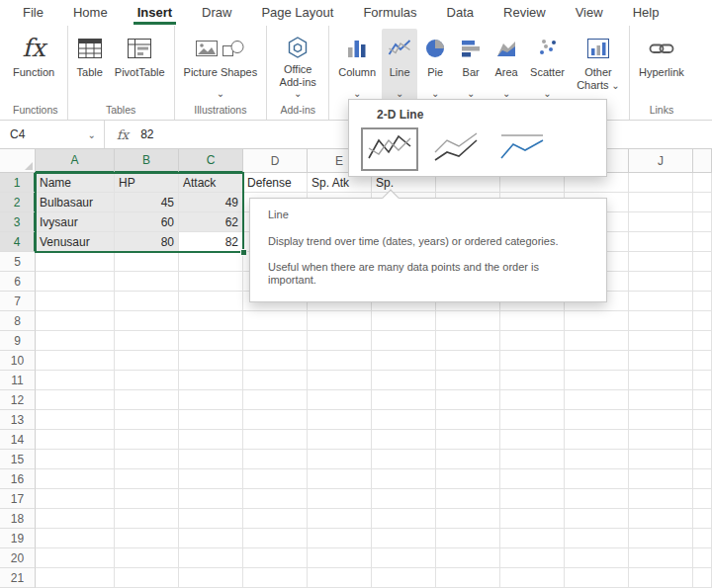 This screenshot has height=588, width=712. What do you see at coordinates (212, 341) in the screenshot?
I see `cell-C9` at bounding box center [212, 341].